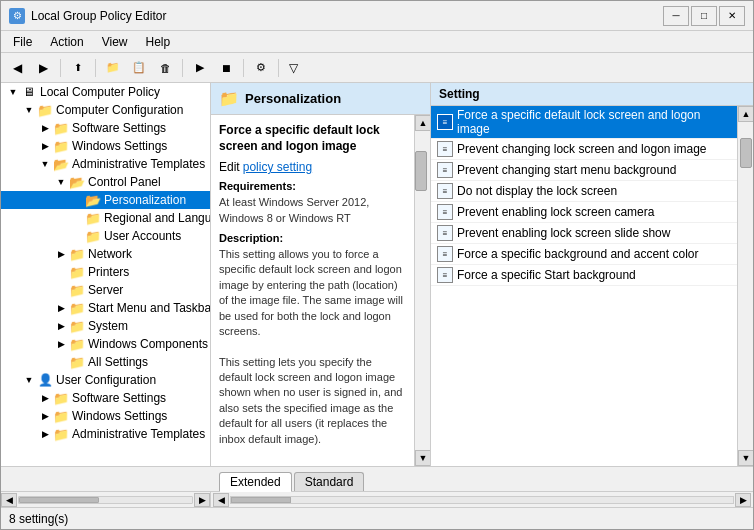 The width and height of the screenshot is (754, 530). Describe the element at coordinates (22, 42) in the screenshot. I see `menu-file: File` at that location.